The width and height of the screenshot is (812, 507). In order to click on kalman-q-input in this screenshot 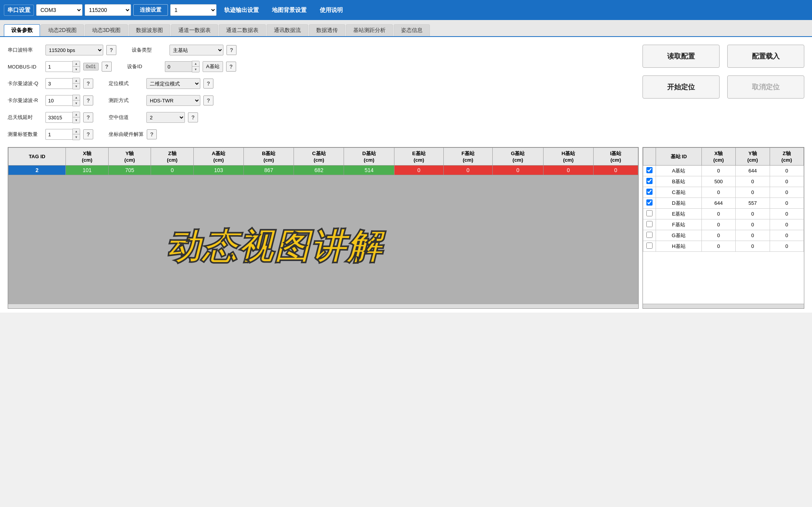, I will do `click(59, 84)`.